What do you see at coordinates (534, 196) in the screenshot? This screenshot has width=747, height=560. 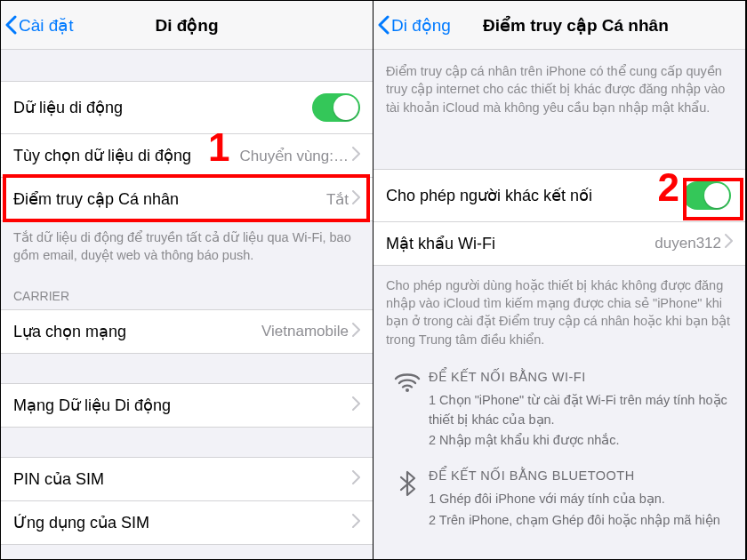 I see `allow-label: Cho phép người khác kết nối` at bounding box center [534, 196].